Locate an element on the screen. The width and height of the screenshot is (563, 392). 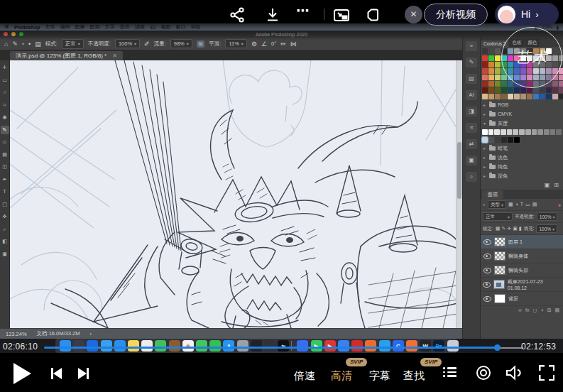
eyedropper-tool-icon: ◉ is located at coordinates (5, 117).